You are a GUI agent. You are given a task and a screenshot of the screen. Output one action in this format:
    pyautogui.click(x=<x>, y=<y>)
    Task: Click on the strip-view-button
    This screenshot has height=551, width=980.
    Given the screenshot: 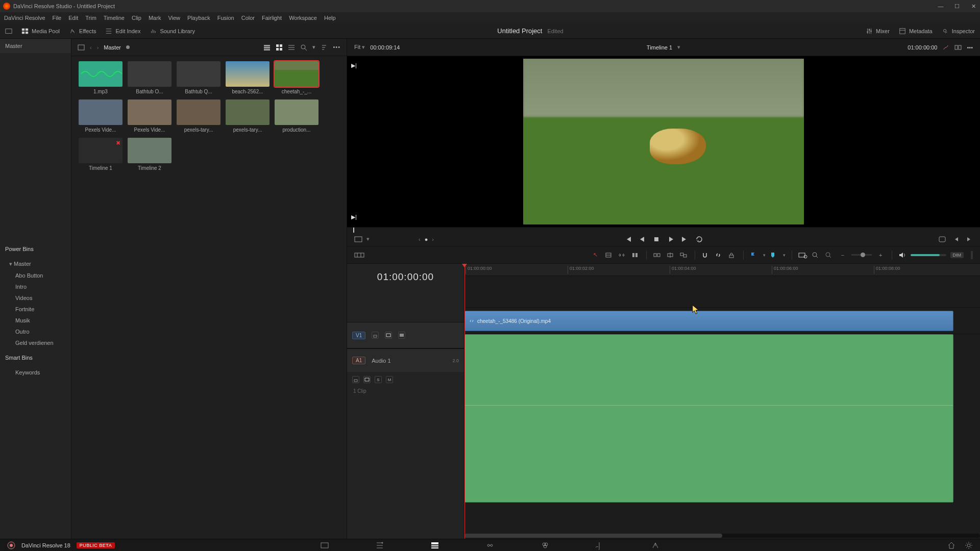 What is the action you would take?
    pyautogui.click(x=291, y=47)
    